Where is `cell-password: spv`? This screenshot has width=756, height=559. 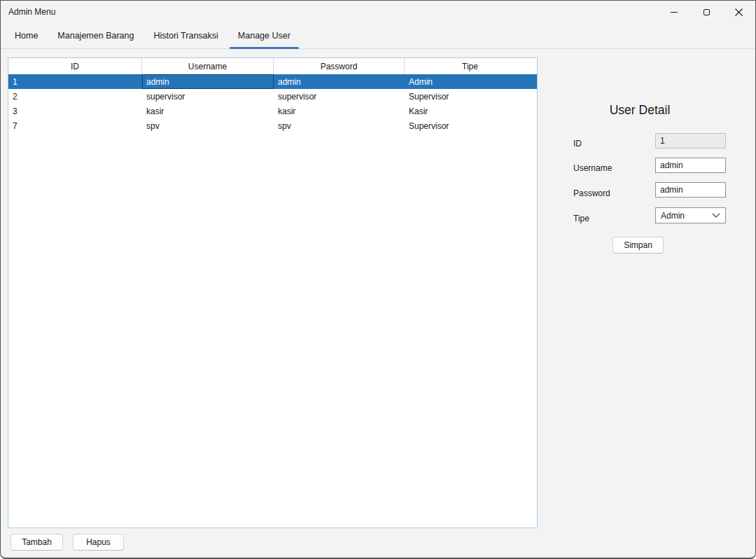 cell-password: spv is located at coordinates (339, 126).